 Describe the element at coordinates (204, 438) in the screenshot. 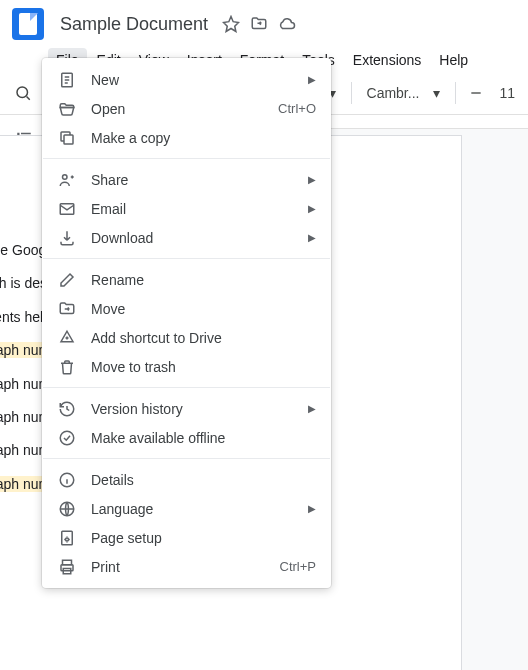

I see `menuitem-label: Make available offline` at that location.